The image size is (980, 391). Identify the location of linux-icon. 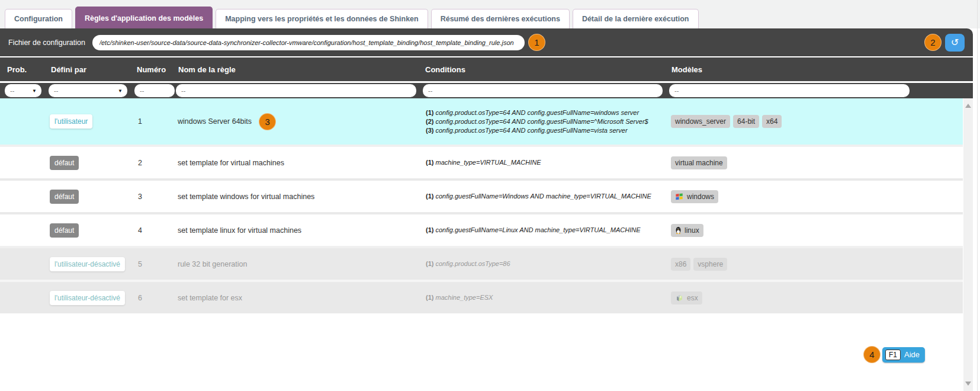
(679, 230).